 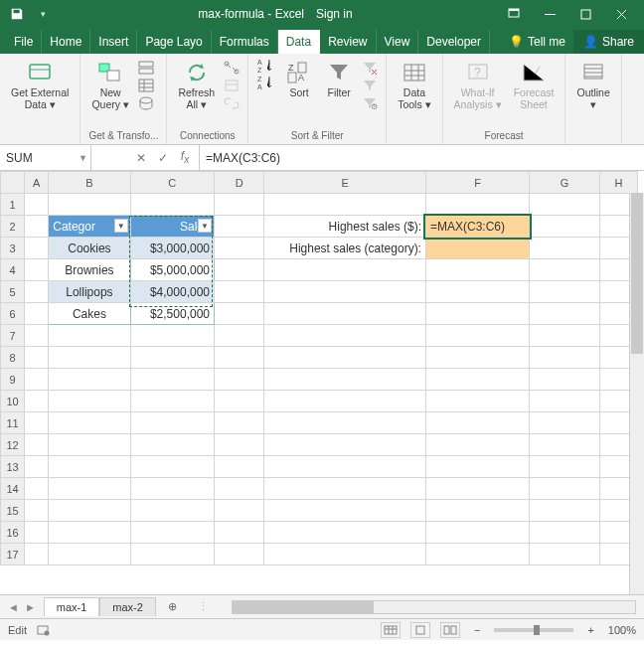 What do you see at coordinates (618, 183) in the screenshot?
I see `col-header: H` at bounding box center [618, 183].